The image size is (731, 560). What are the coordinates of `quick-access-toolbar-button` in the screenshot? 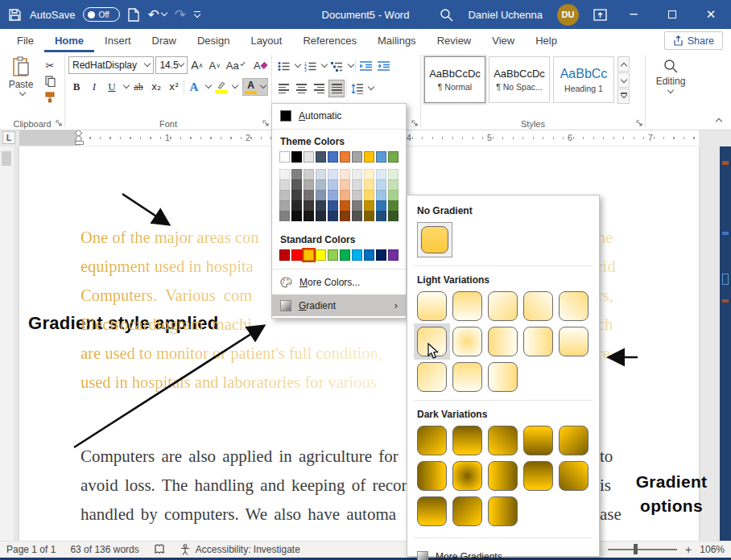 It's located at (197, 14).